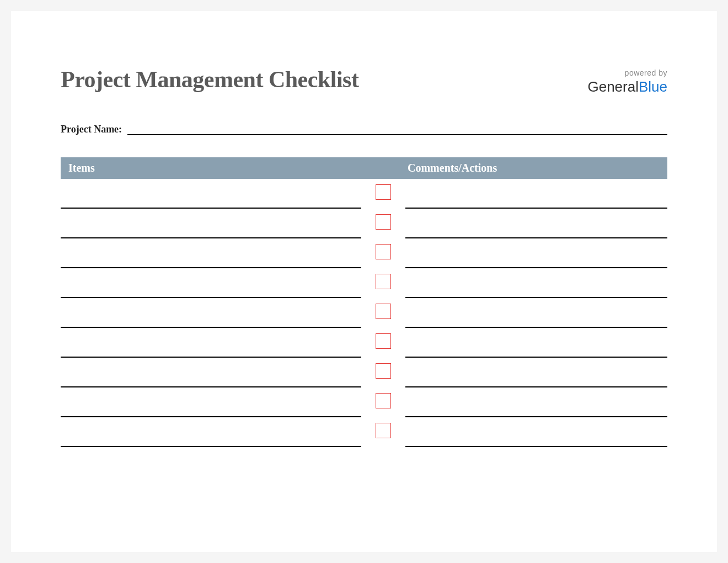 The width and height of the screenshot is (728, 563). I want to click on page-title: Project Management Checklist, so click(210, 79).